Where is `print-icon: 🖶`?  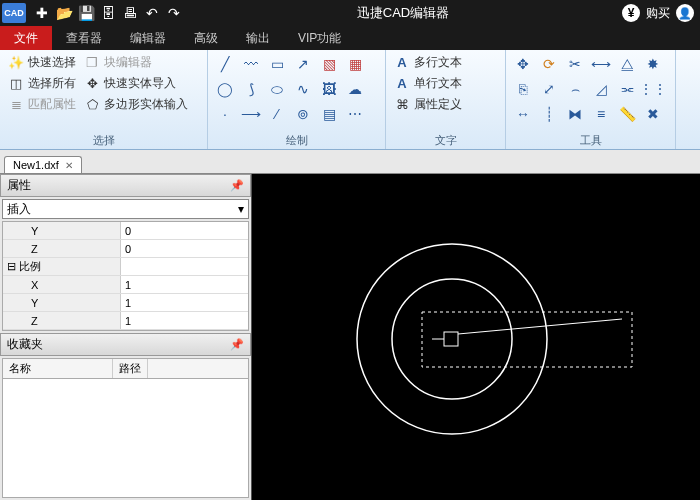
print-icon: 🖶 is located at coordinates (130, 13).